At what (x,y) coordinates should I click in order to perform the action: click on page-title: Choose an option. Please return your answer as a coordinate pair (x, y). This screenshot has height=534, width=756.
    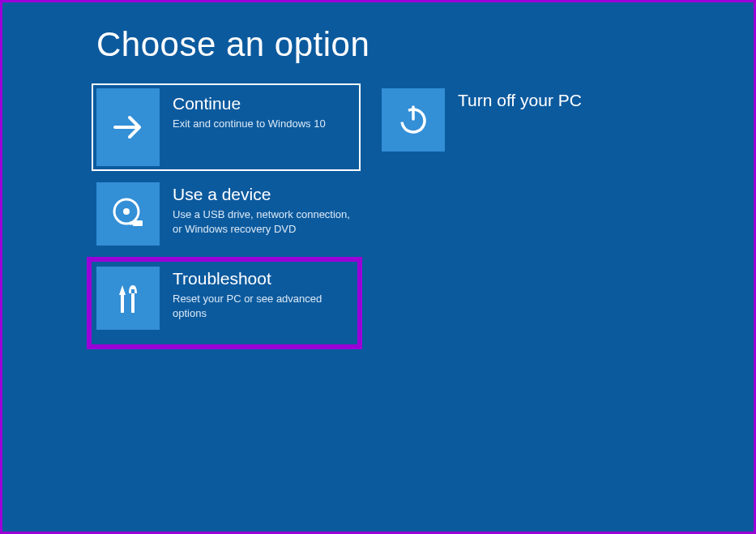
    Looking at the image, I should click on (425, 45).